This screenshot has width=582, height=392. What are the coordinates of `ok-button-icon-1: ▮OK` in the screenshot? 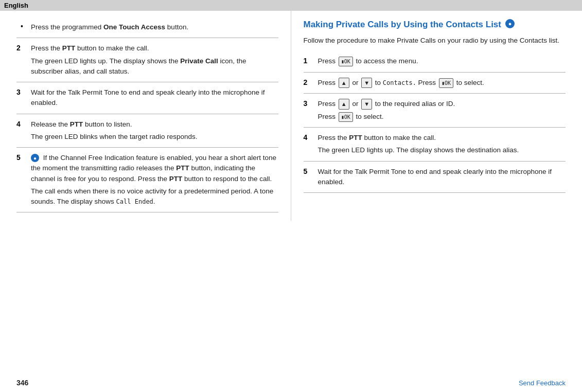 It's located at (346, 62).